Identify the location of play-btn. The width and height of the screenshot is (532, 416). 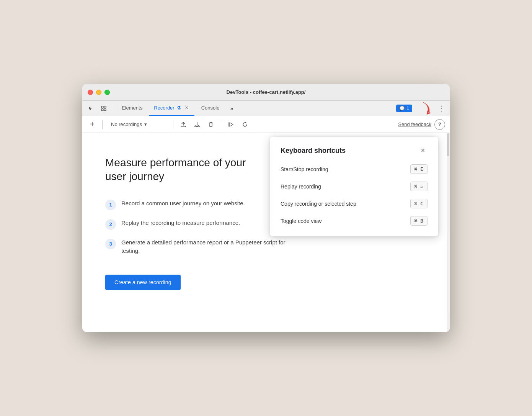
(231, 124).